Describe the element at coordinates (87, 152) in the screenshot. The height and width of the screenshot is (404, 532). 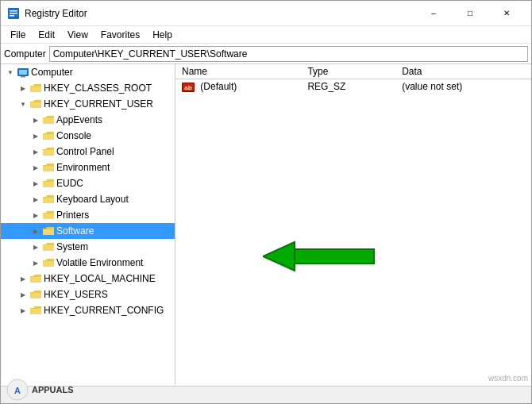
I see `tree-node-control-panel: Control Panel` at that location.